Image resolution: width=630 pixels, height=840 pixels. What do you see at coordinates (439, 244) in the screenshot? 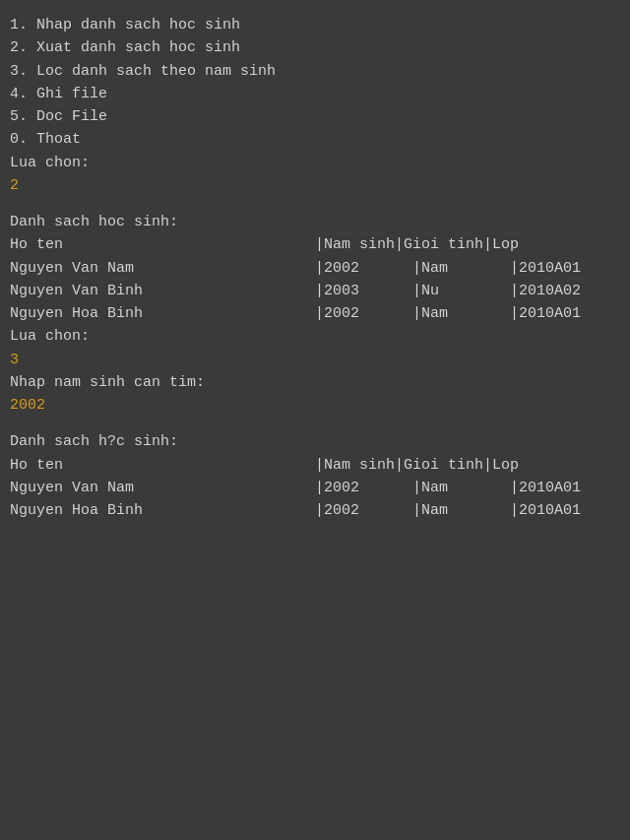
I see `col-header-gioi-tinh: |Gioi tinh` at bounding box center [439, 244].